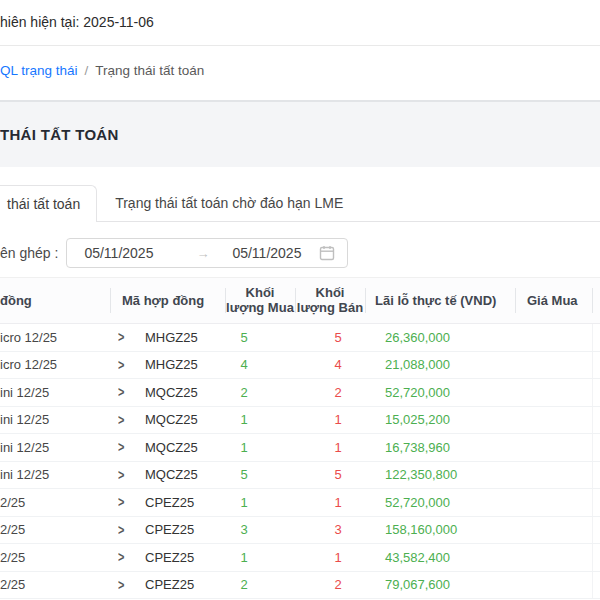 The width and height of the screenshot is (600, 600). Describe the element at coordinates (421, 530) in the screenshot. I see `realized-pnl-value: 158,160,000` at that location.